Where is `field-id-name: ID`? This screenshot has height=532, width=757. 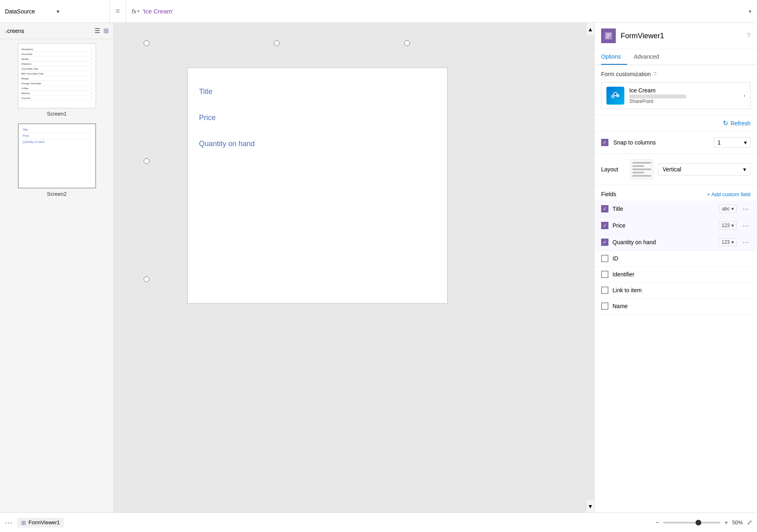 field-id-name: ID is located at coordinates (681, 258).